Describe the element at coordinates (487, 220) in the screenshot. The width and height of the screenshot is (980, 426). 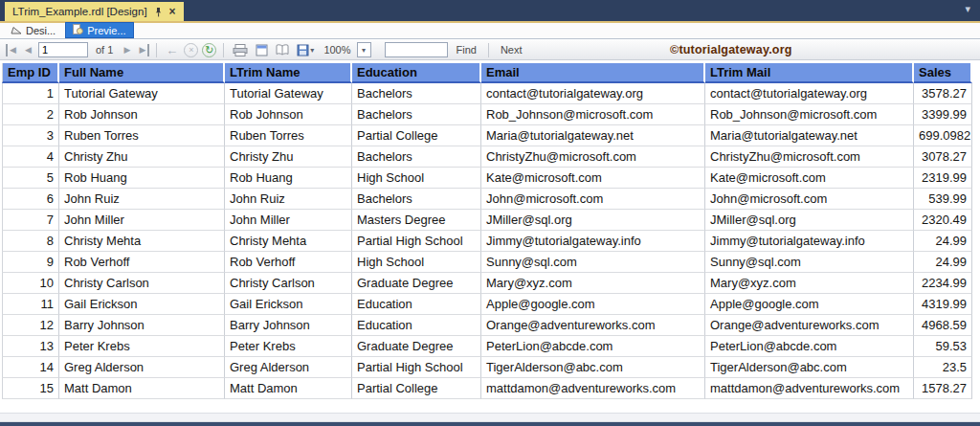
I see `table-row: 7John MillerJohn MillerMasters DegreeJMi…` at that location.